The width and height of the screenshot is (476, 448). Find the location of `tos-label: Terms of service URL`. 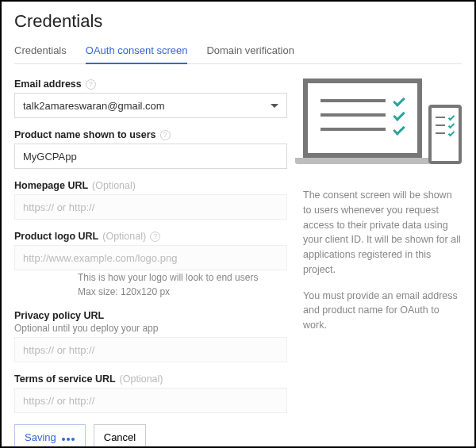

tos-label: Terms of service URL is located at coordinates (65, 379).